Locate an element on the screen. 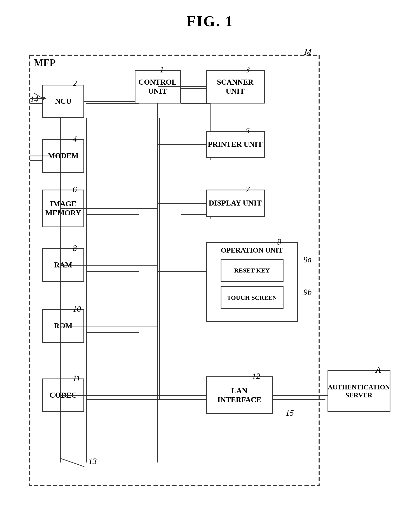  rom-box: ROM is located at coordinates (63, 326).